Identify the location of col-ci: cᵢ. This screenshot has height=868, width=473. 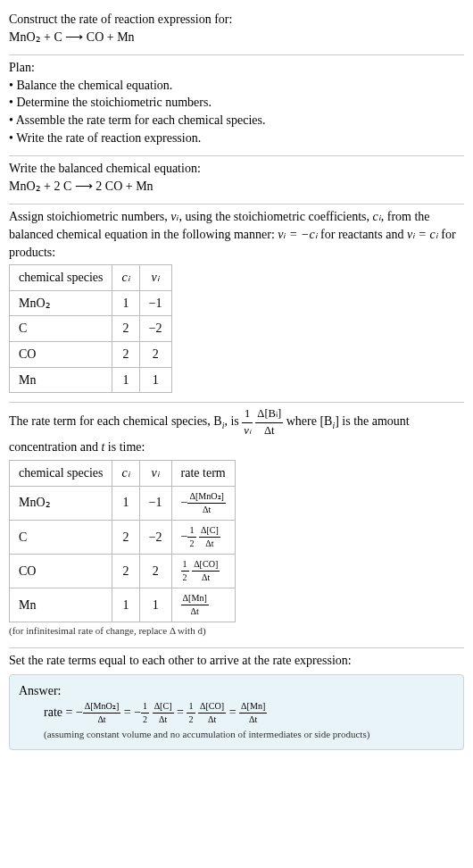
(126, 279).